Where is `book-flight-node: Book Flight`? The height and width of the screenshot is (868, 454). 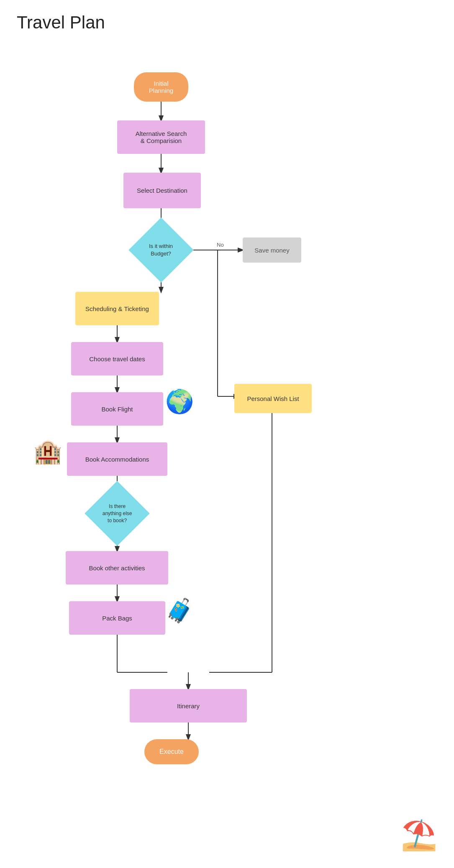 book-flight-node: Book Flight is located at coordinates (117, 409).